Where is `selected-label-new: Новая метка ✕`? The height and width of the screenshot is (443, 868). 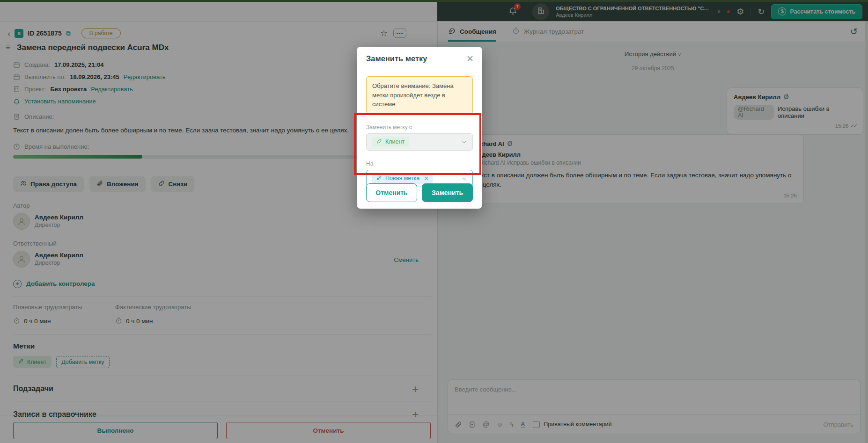 selected-label-new: Новая метка ✕ is located at coordinates (402, 179).